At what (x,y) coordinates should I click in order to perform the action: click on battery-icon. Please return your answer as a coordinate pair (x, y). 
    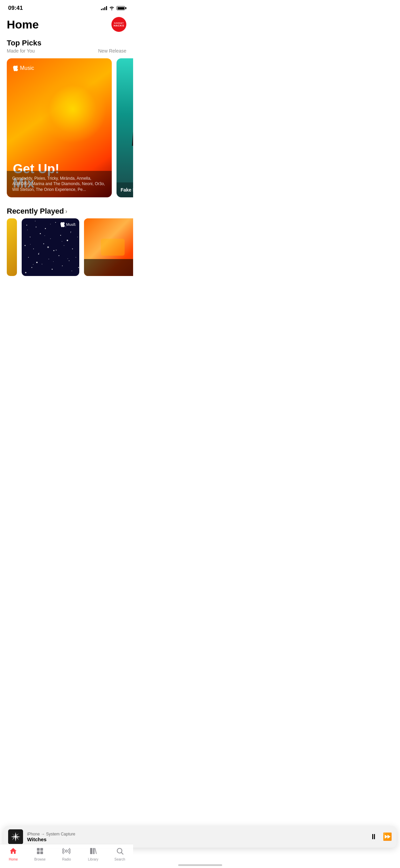
    Looking at the image, I should click on (121, 8).